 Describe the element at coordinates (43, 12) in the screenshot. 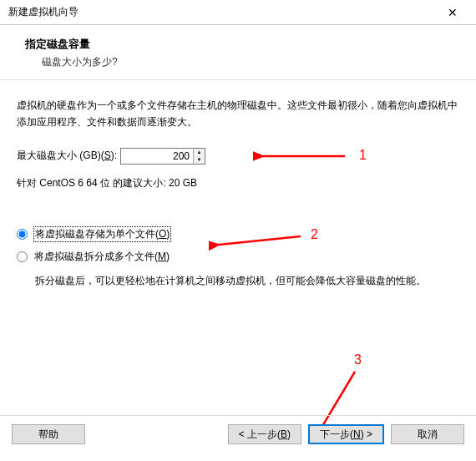

I see `window-title: 新建虚拟机向导` at that location.